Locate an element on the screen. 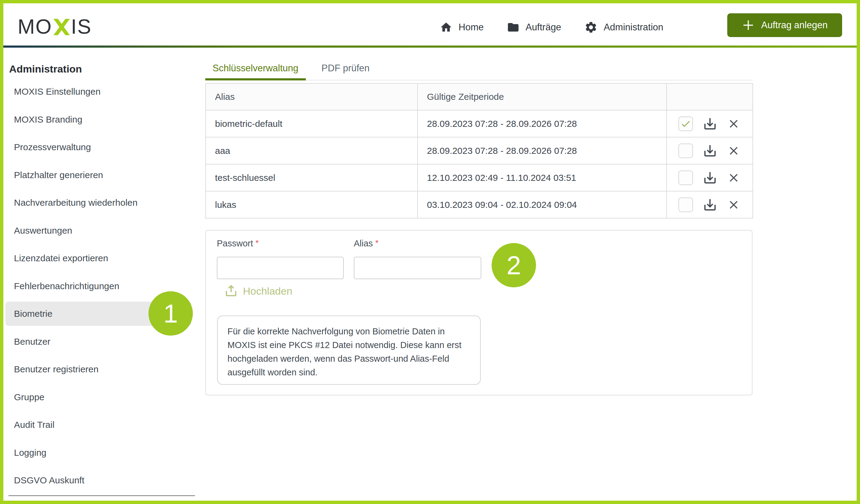 The width and height of the screenshot is (860, 504). info-box: Für die korrekte Nachverfolgung von Biom… is located at coordinates (349, 350).